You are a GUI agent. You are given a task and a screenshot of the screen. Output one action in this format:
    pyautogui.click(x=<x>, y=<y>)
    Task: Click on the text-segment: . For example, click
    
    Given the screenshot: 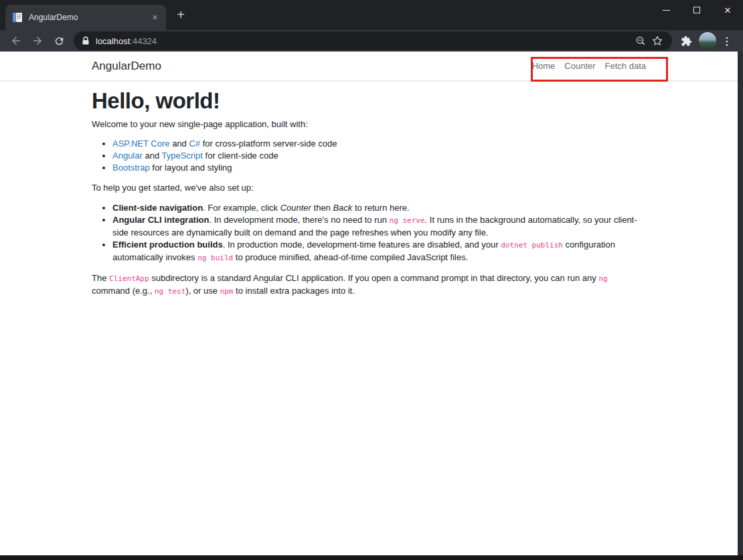 What is the action you would take?
    pyautogui.click(x=242, y=207)
    